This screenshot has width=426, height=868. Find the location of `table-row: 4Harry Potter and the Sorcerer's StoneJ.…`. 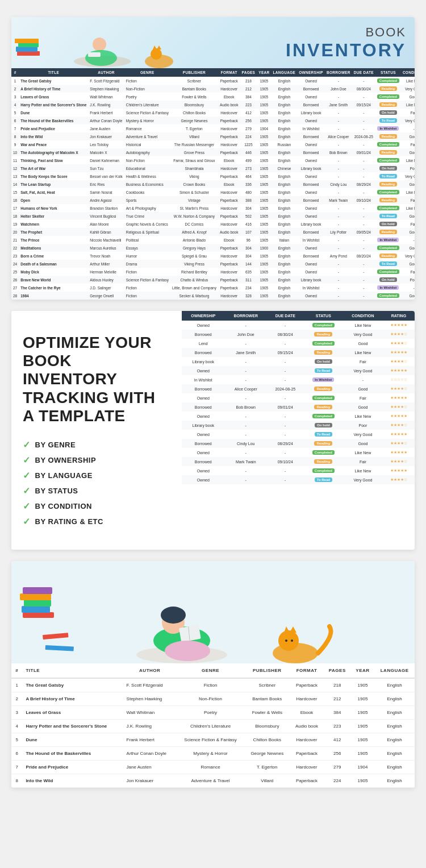

table-row: 4Harry Potter and the Sorcerer's StoneJ.… is located at coordinates (213, 105).